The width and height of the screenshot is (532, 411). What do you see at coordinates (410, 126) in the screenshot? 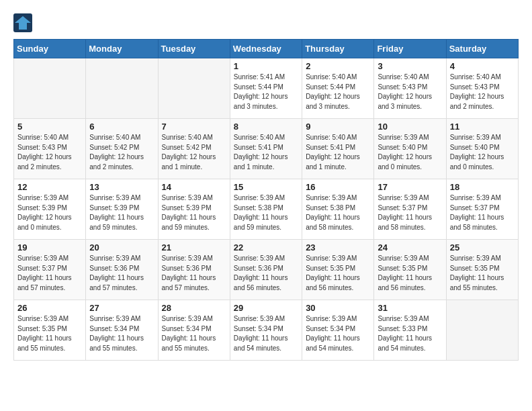
I see `day-number: 10` at bounding box center [410, 126].